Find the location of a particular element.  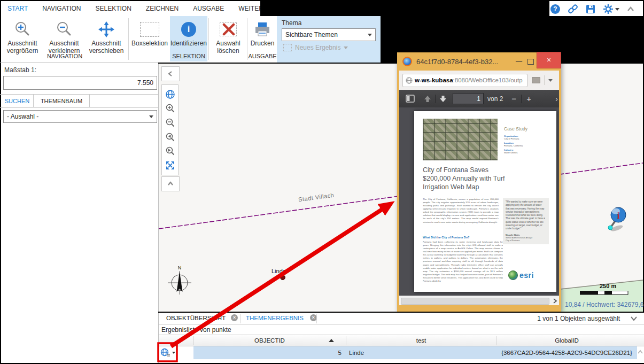

tab-objektuebersicht: OBJEKTÜBERSICHT × is located at coordinates (202, 317).